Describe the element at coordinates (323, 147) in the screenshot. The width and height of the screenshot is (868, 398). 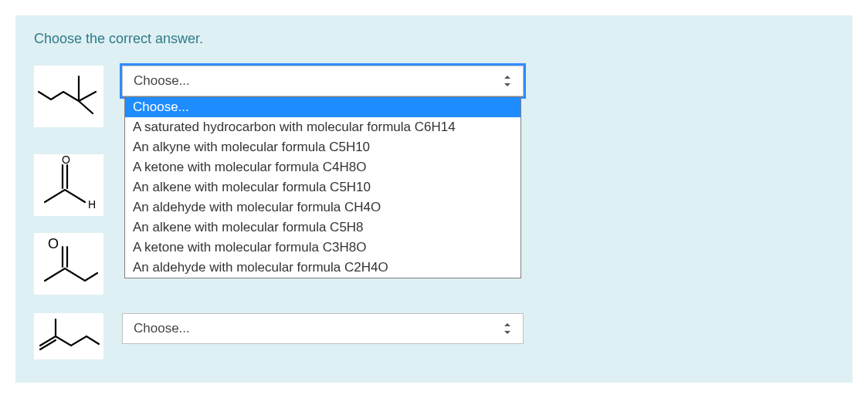
I see `dropdown-option: An alkyne with molecular formula C5H10` at that location.